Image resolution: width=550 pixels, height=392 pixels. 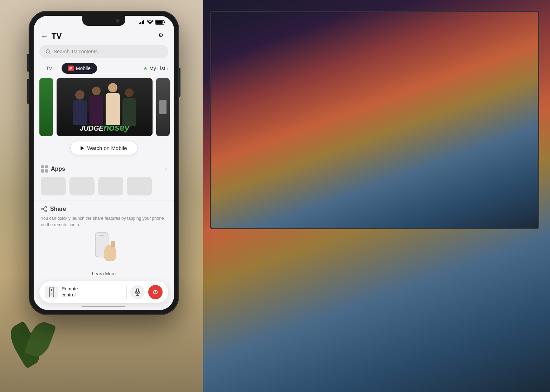 What do you see at coordinates (168, 68) in the screenshot?
I see `my-list-chevron: ›` at bounding box center [168, 68].